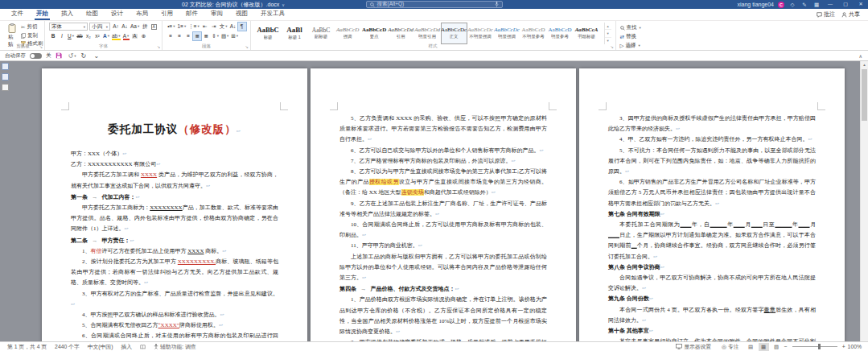 The width and height of the screenshot is (868, 351). What do you see at coordinates (27, 347) in the screenshot?
I see `page-indicator: 第 1 页，共 4 页` at bounding box center [27, 347].